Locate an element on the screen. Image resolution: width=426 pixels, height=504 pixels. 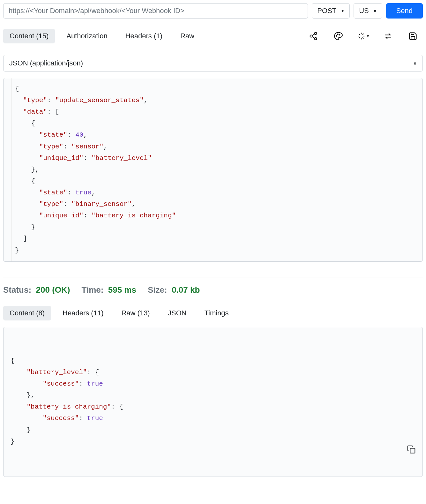
caret-down-icon: ▼ is located at coordinates (368, 36).